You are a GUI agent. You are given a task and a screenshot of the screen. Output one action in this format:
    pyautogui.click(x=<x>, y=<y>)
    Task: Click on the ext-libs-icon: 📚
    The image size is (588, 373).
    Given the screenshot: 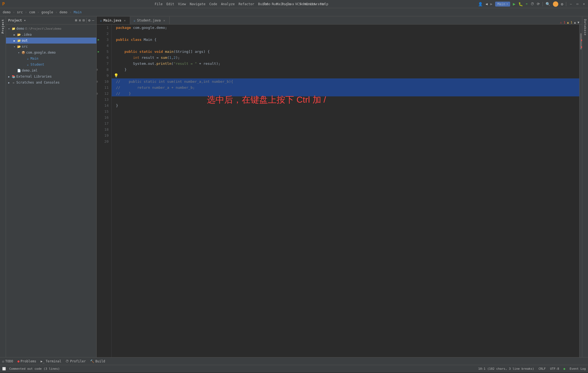 What is the action you would take?
    pyautogui.click(x=14, y=77)
    